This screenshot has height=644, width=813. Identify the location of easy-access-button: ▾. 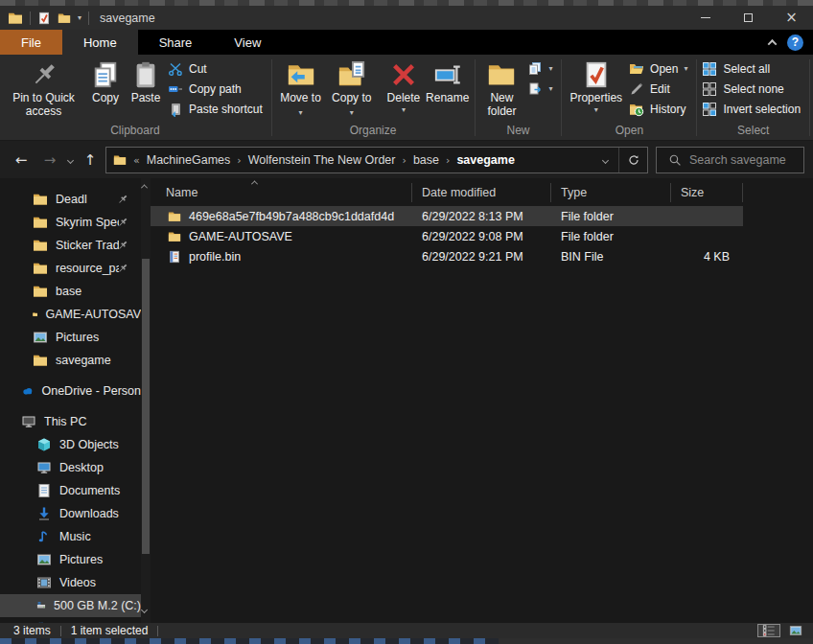
(542, 89).